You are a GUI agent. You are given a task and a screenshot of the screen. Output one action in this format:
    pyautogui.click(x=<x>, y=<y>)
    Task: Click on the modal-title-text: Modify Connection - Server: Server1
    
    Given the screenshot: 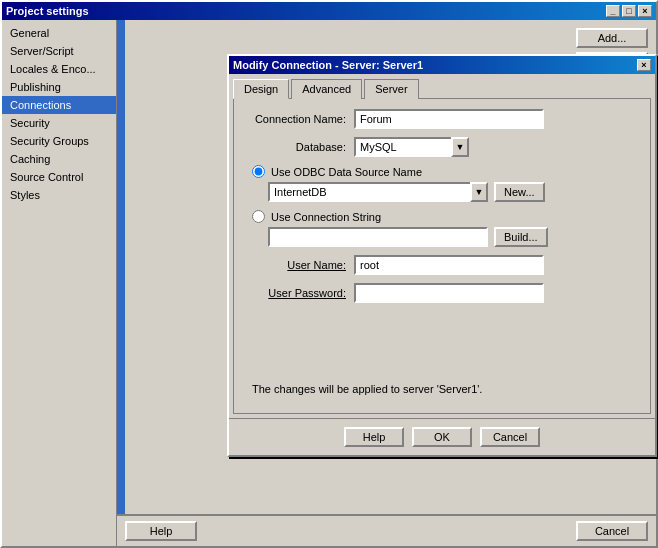 What is the action you would take?
    pyautogui.click(x=328, y=65)
    